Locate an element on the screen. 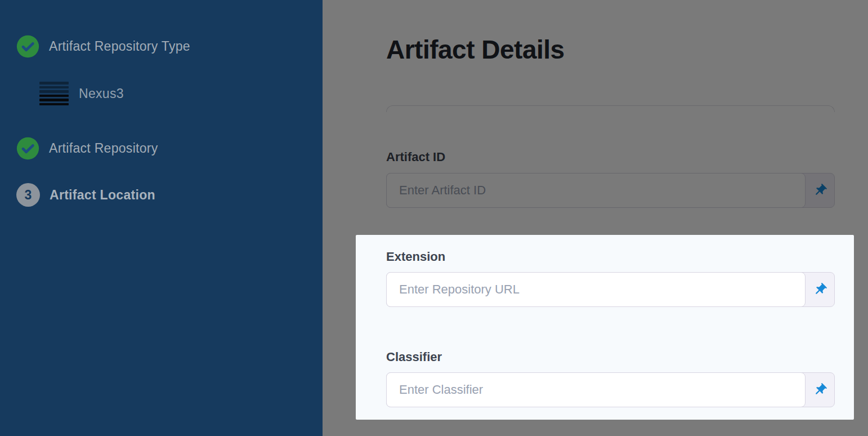  classifier-input is located at coordinates (596, 390).